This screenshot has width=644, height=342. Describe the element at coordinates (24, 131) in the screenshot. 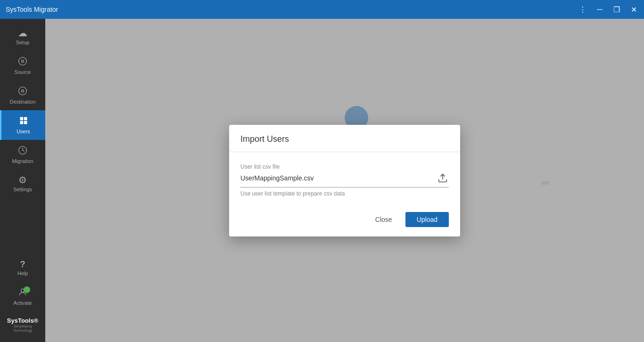

I see `sidebar-users-label: Users` at that location.